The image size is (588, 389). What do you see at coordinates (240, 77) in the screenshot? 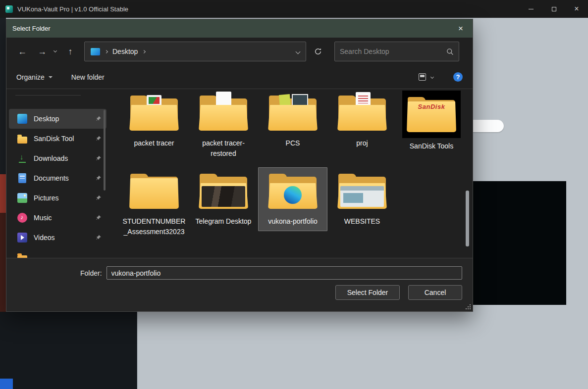
I see `dialog-toolbar: Organize New folder ?` at bounding box center [240, 77].